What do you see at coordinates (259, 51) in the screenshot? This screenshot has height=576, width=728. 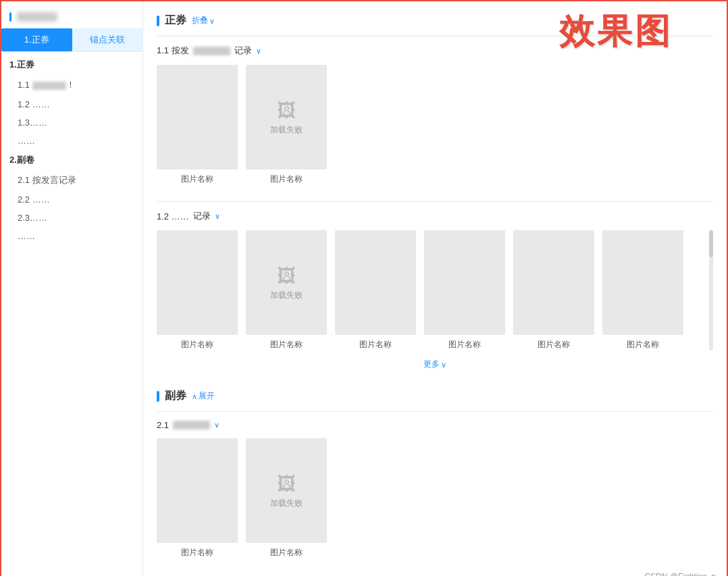 I see `subsection-1-1-chevron` at bounding box center [259, 51].